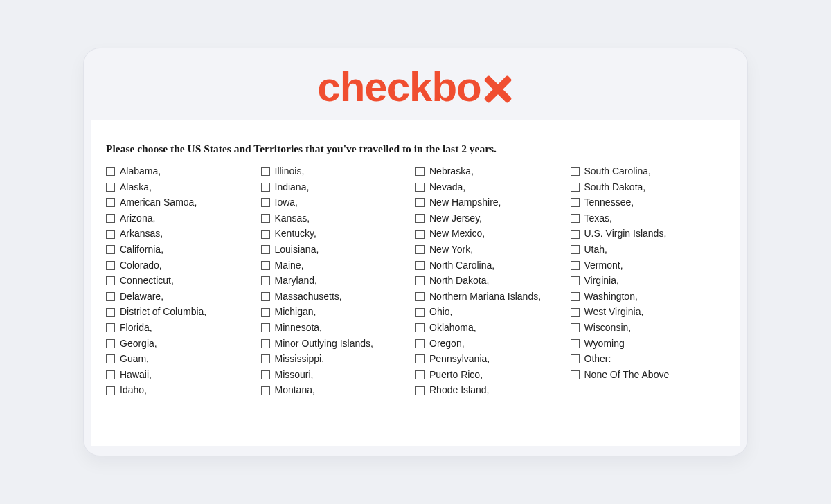  I want to click on option-item: Alabama,, so click(184, 172).